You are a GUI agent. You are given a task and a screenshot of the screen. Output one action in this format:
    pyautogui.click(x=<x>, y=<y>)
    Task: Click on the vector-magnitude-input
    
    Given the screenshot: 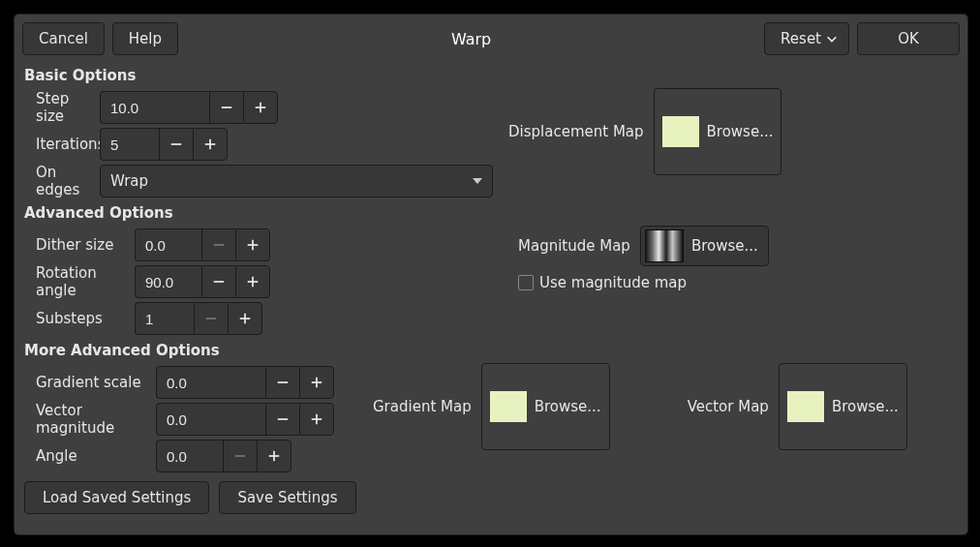 What is the action you would take?
    pyautogui.click(x=211, y=419)
    